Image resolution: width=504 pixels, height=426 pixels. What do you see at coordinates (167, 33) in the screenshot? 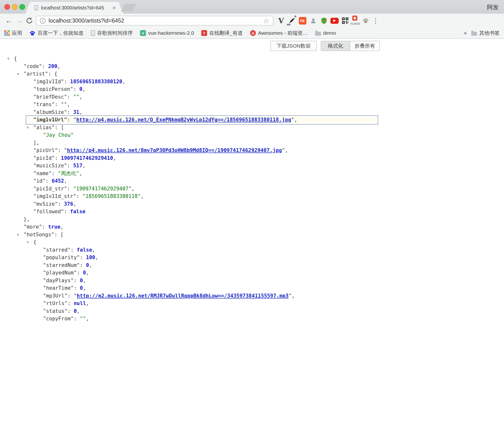
I see `bookmark-vue-hackernews: V vue-hackernews-2.0` at bounding box center [167, 33].